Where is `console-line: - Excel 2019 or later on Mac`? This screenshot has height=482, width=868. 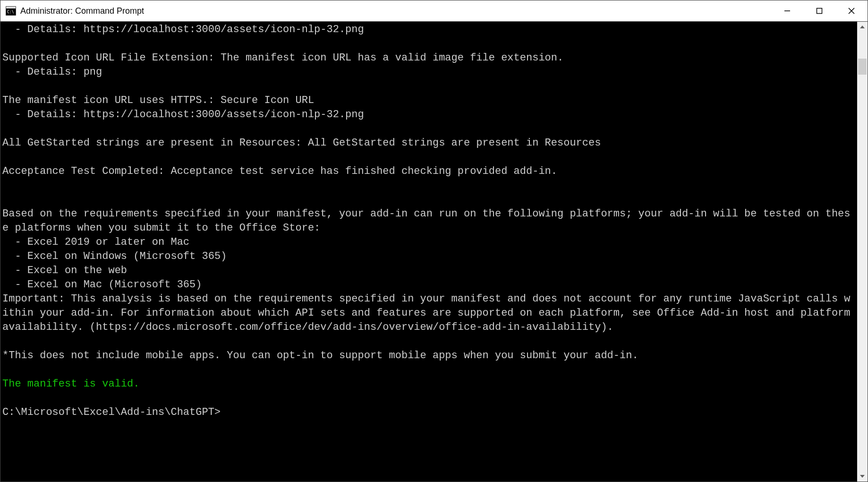 console-line: - Excel 2019 or later on Mac is located at coordinates (429, 242).